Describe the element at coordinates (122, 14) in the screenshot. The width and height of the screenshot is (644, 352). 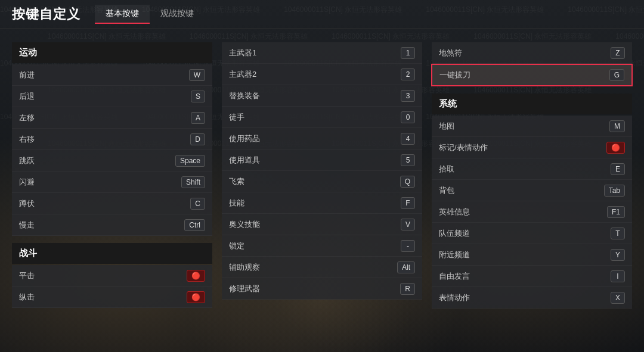
I see `tab-basic: 基本按键` at that location.